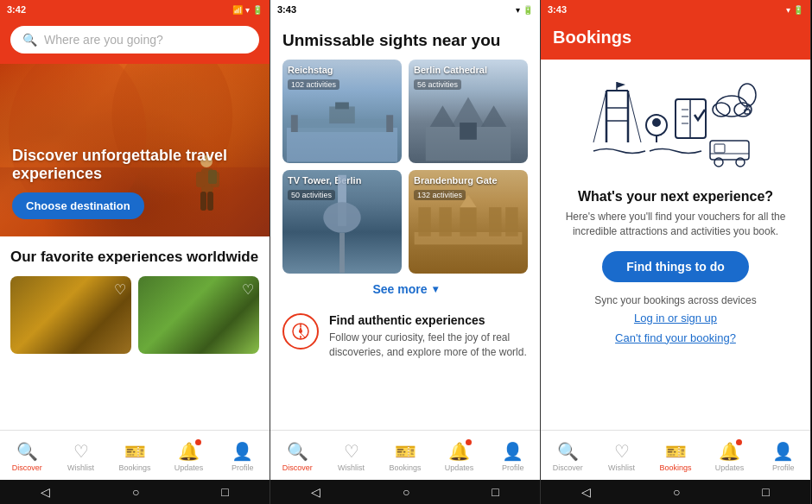 The image size is (812, 504). I want to click on wishlist-icon-1: ♡, so click(81, 451).